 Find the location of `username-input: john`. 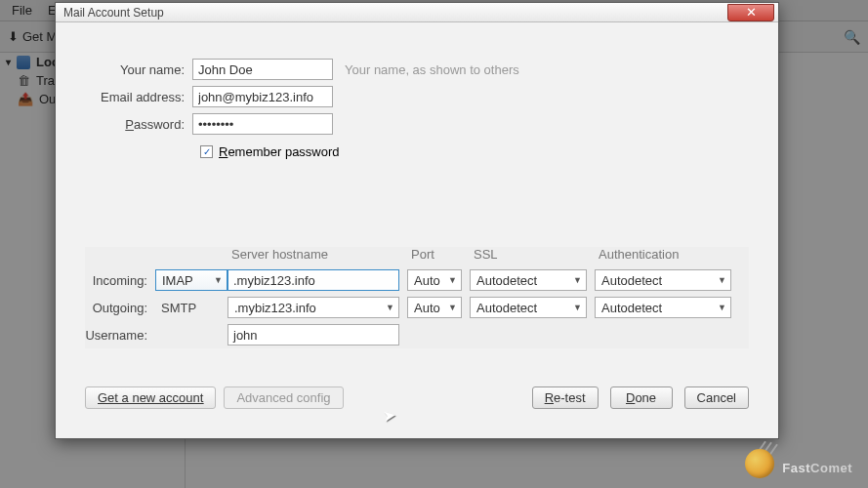

username-input: john is located at coordinates (313, 335).